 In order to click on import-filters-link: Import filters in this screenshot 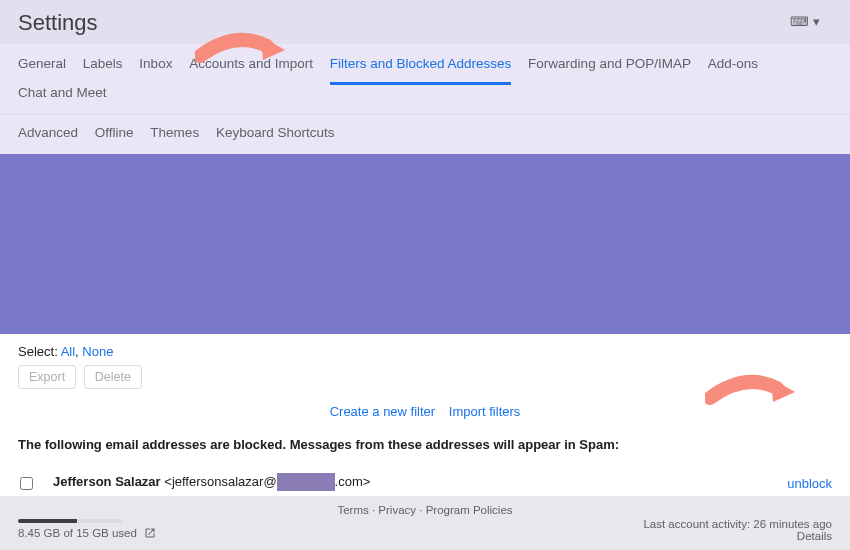, I will do `click(485, 412)`.